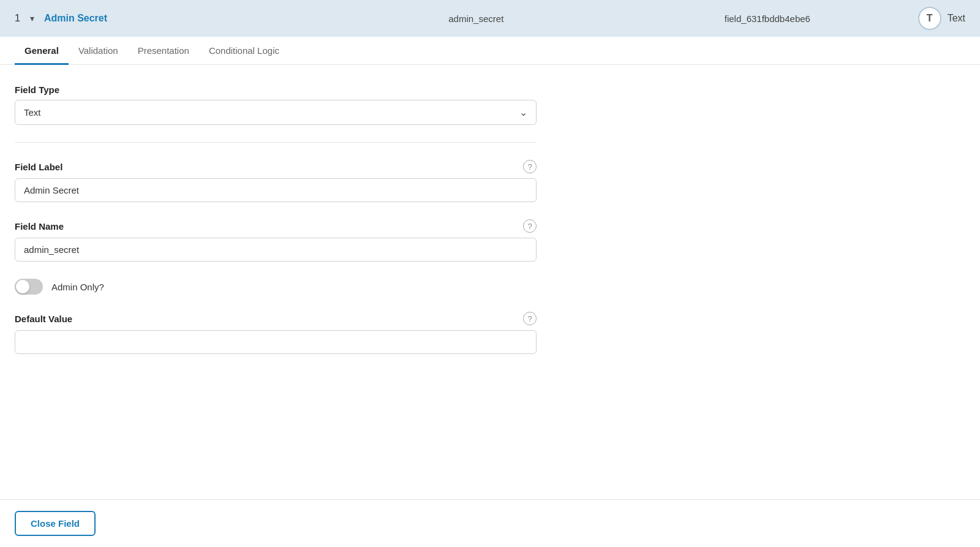 The image size is (980, 547). I want to click on field-name-label-row: Field Name ?, so click(276, 226).